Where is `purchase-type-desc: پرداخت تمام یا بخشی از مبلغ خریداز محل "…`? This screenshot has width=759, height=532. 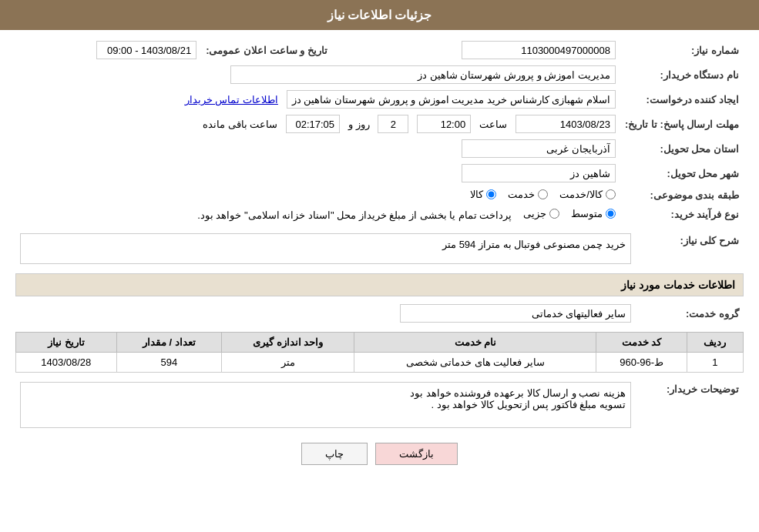
purchase-type-desc: پرداخت تمام یا بخشی از مبلغ خریداز محل "… is located at coordinates (354, 216).